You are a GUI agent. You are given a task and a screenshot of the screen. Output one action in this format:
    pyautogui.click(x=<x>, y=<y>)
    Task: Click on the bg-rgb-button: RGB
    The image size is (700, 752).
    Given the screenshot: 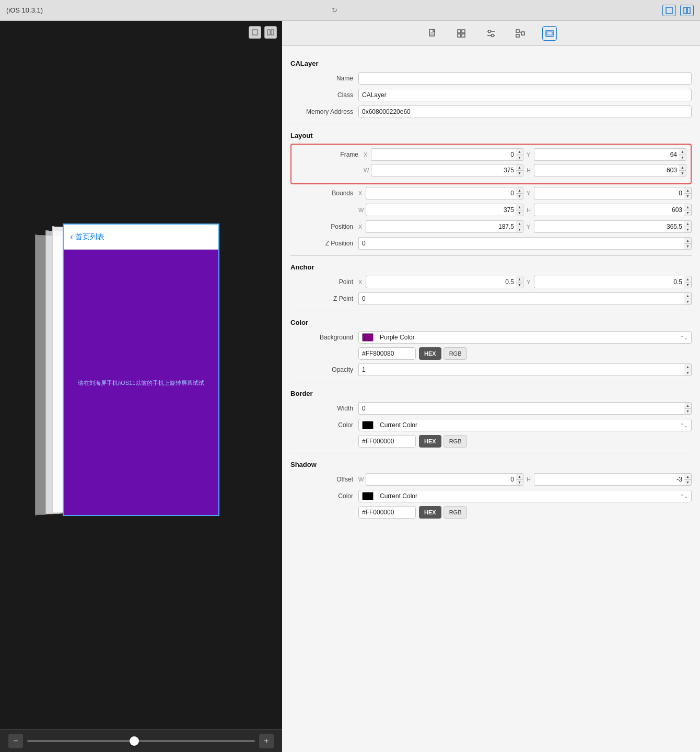 What is the action you would take?
    pyautogui.click(x=456, y=354)
    